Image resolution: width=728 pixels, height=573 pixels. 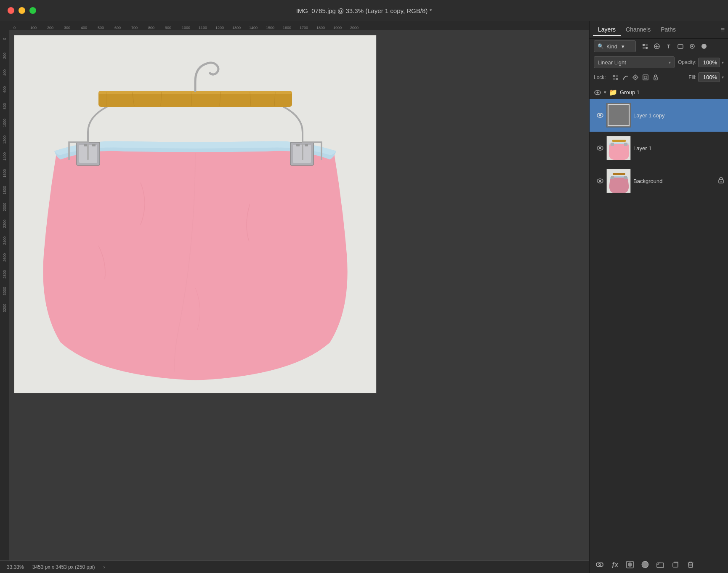 I want to click on ruler-tick: 2000, so click(x=359, y=28).